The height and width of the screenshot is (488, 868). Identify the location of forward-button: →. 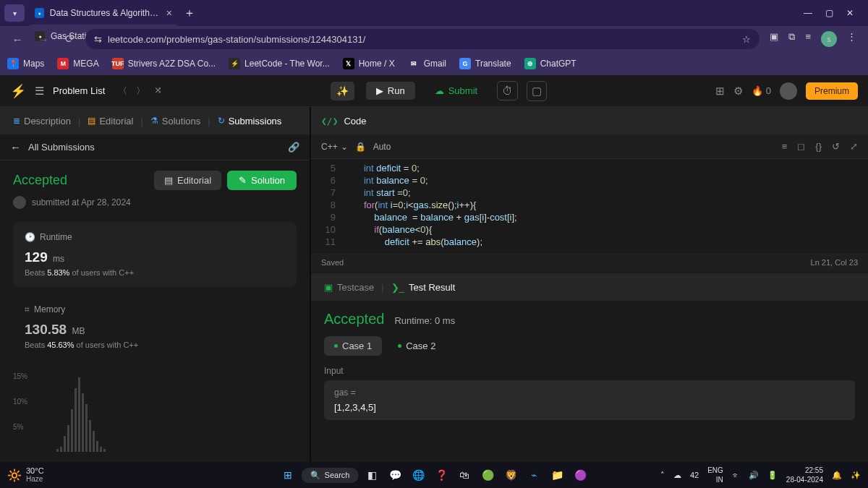
(43, 39).